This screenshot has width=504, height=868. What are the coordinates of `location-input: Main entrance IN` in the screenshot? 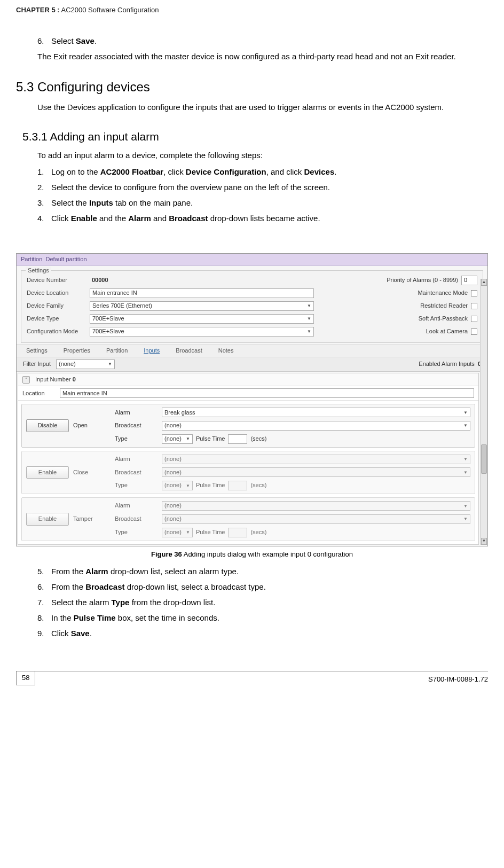 It's located at (267, 393).